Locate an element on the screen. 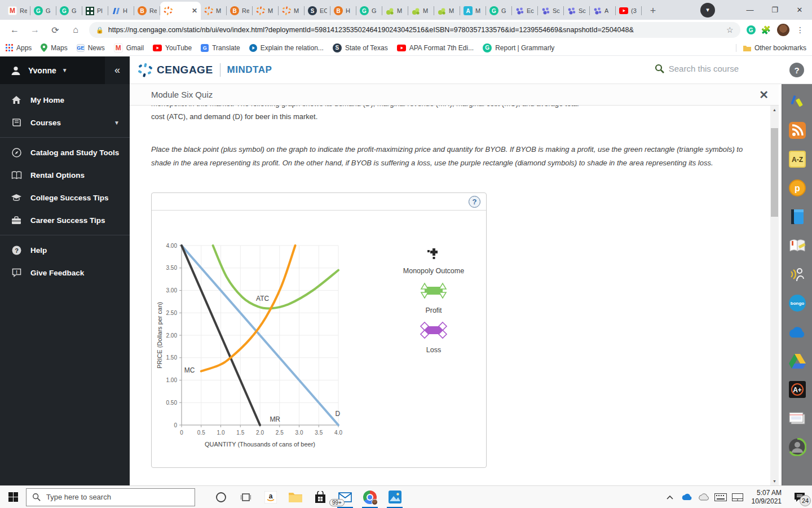 The width and height of the screenshot is (812, 508). taskbar-search-box: Type here to search is located at coordinates (111, 497).